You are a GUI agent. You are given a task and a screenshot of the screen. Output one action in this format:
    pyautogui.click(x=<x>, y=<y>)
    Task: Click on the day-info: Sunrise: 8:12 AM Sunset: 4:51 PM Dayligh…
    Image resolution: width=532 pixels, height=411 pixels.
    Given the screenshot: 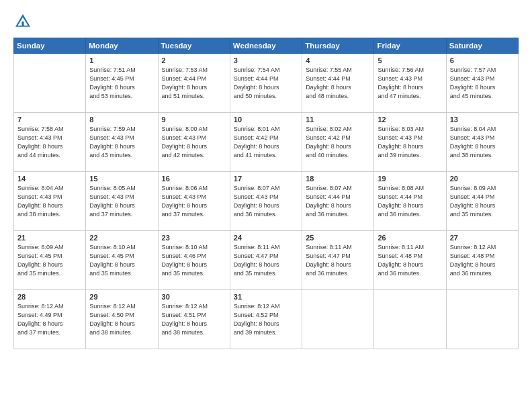 What is the action you would take?
    pyautogui.click(x=194, y=320)
    